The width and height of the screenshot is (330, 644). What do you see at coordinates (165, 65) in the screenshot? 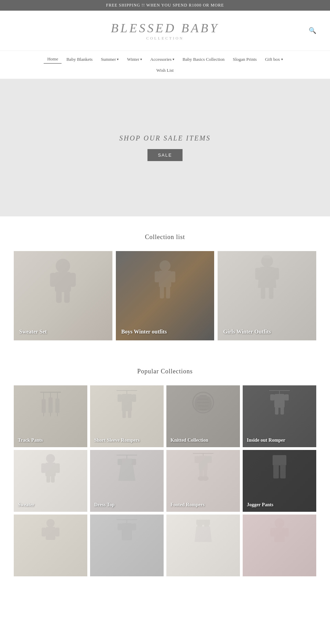
I see `navigation: Home Baby Blankets Summer ▾ Winter ▾ Acc…` at bounding box center [165, 65].